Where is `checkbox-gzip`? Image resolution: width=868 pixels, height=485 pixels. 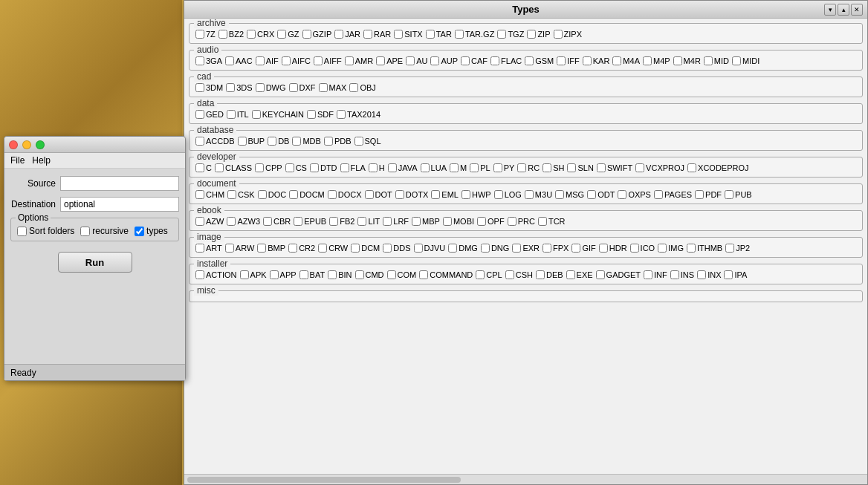
checkbox-gzip is located at coordinates (307, 34).